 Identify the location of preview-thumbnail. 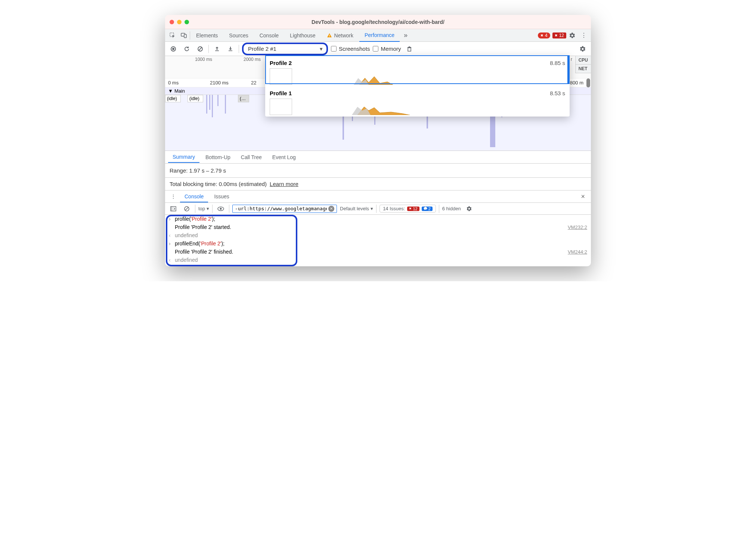
(281, 77).